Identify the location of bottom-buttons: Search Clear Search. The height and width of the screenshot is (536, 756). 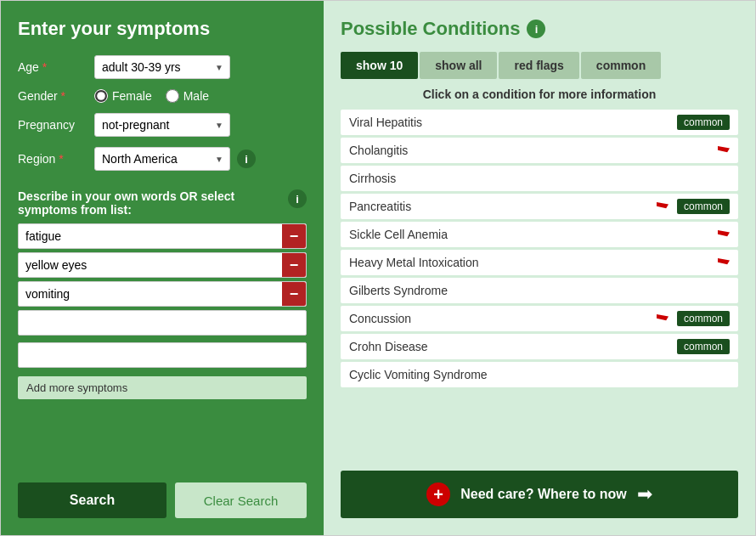
(162, 500).